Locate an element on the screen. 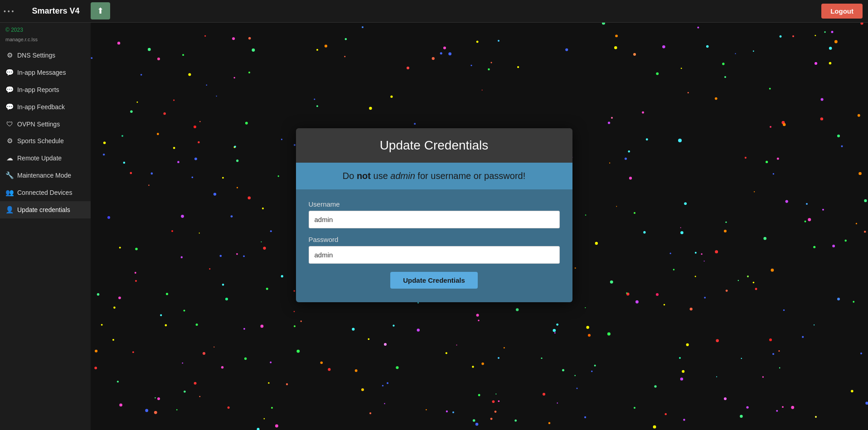 This screenshot has width=868, height=430. password-group: Password is located at coordinates (434, 250).